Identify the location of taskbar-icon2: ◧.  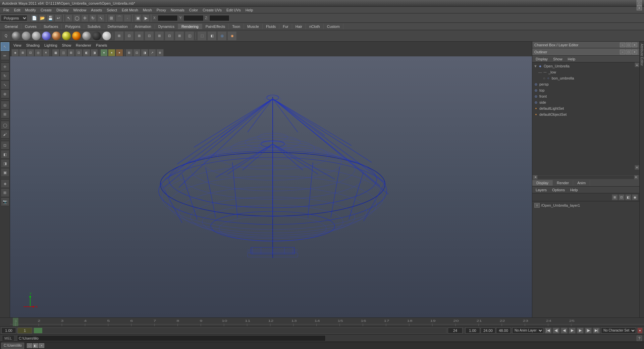
(36, 346).